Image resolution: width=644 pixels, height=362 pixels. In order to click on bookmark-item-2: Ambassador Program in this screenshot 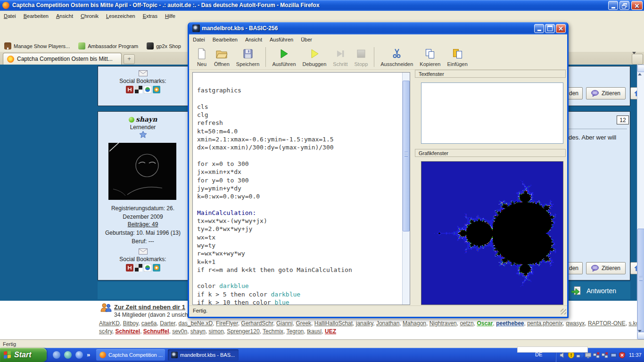, I will do `click(108, 46)`.